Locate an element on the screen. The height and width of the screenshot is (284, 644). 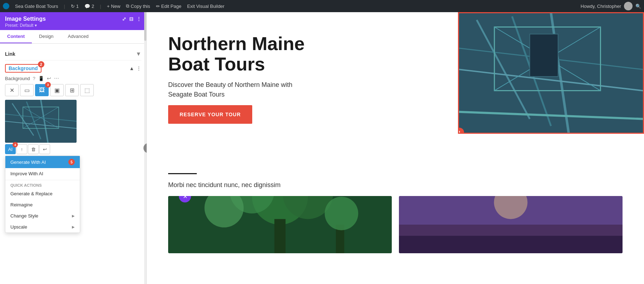
bg-type-video: ▣ is located at coordinates (57, 90).